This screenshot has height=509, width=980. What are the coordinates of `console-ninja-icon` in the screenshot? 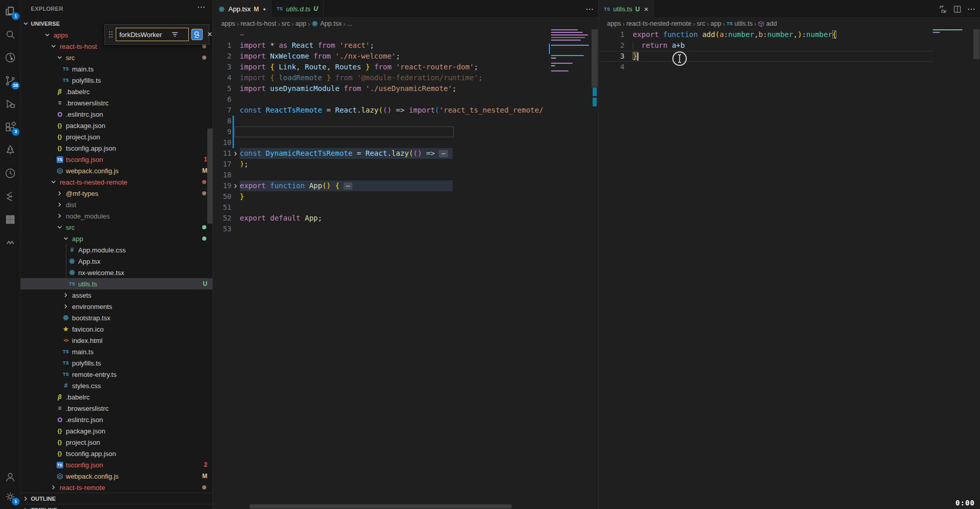 It's located at (10, 196).